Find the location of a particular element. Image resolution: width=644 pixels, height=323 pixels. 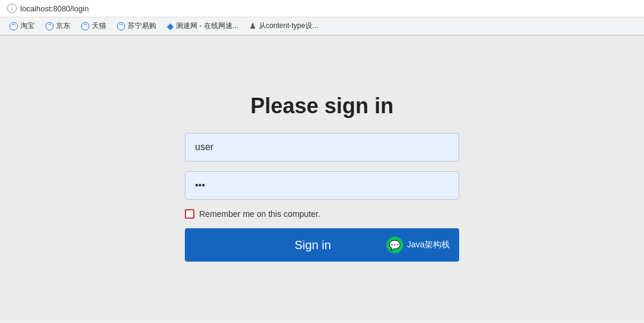

bookmark-jd: 京东 is located at coordinates (58, 26).